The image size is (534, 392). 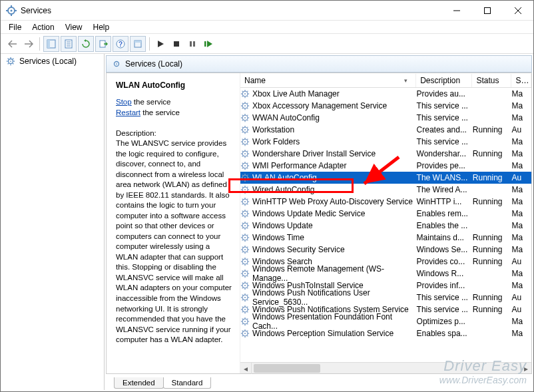 What do you see at coordinates (521, 81) in the screenshot?
I see `col-startup: Sta` at bounding box center [521, 81].